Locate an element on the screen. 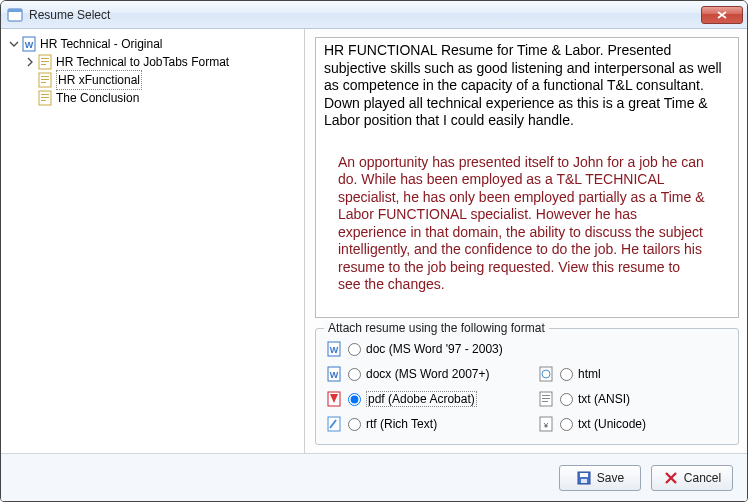 Image resolution: width=748 pixels, height=502 pixels. tree-label: HR xFunctional is located at coordinates (99, 80).